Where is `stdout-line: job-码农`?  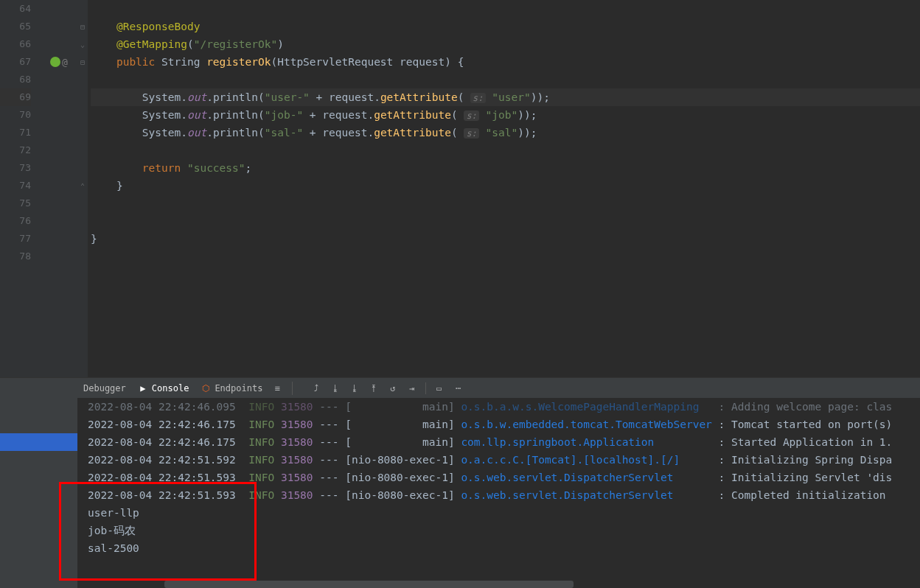 stdout-line: job-码农 is located at coordinates (504, 531).